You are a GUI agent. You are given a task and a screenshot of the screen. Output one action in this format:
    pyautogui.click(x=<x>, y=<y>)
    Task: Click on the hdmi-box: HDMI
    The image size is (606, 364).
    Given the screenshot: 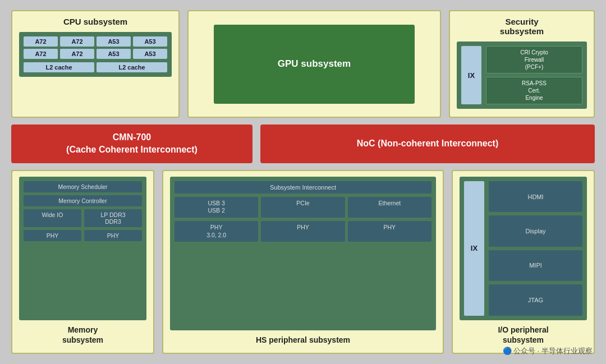 What is the action you would take?
    pyautogui.click(x=535, y=196)
    